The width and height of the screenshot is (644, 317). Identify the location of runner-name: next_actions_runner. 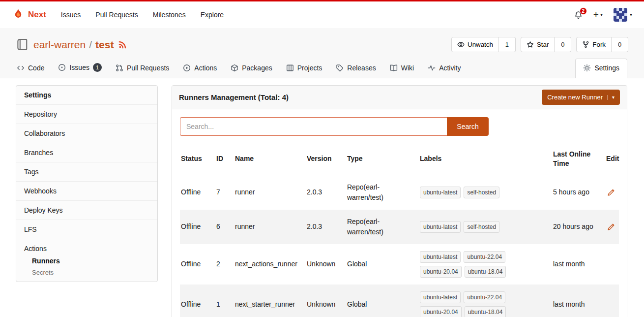
(266, 264).